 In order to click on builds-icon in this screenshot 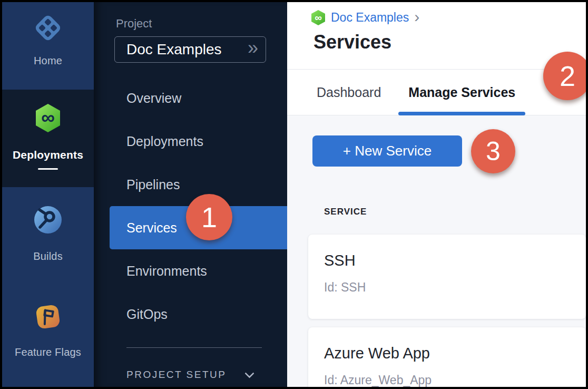, I will do `click(48, 221)`.